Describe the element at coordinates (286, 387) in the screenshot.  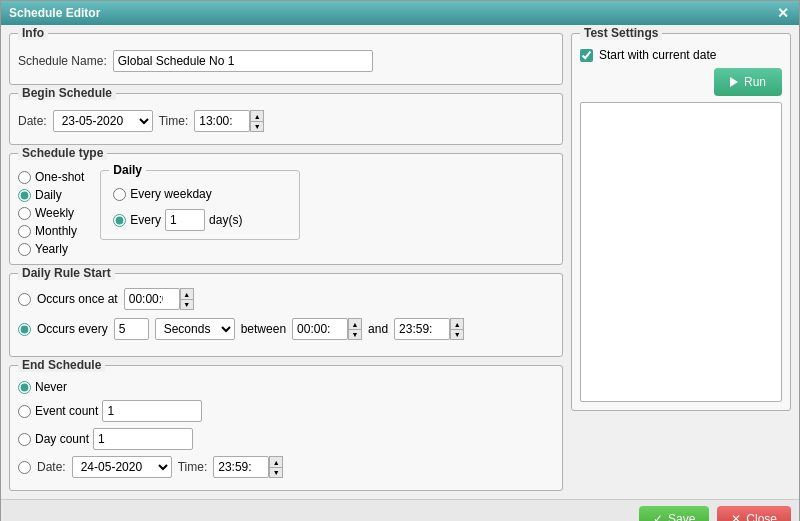
I see `never-option: Never` at that location.